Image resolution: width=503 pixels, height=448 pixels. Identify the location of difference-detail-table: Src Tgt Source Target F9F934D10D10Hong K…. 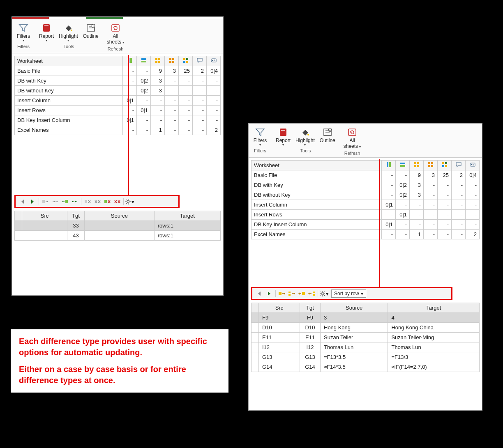
(365, 338).